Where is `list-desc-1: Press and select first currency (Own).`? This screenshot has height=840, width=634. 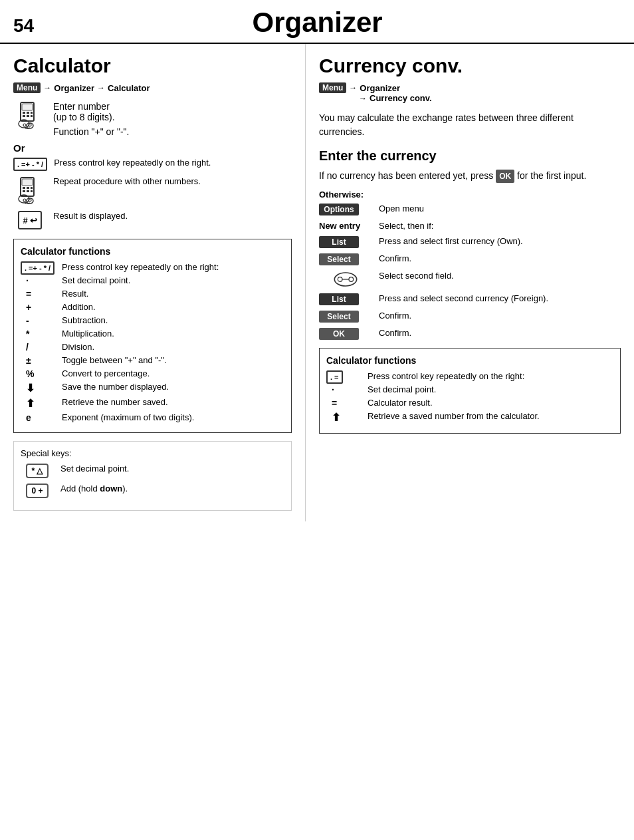 list-desc-1: Press and select first currency (Own). is located at coordinates (451, 241).